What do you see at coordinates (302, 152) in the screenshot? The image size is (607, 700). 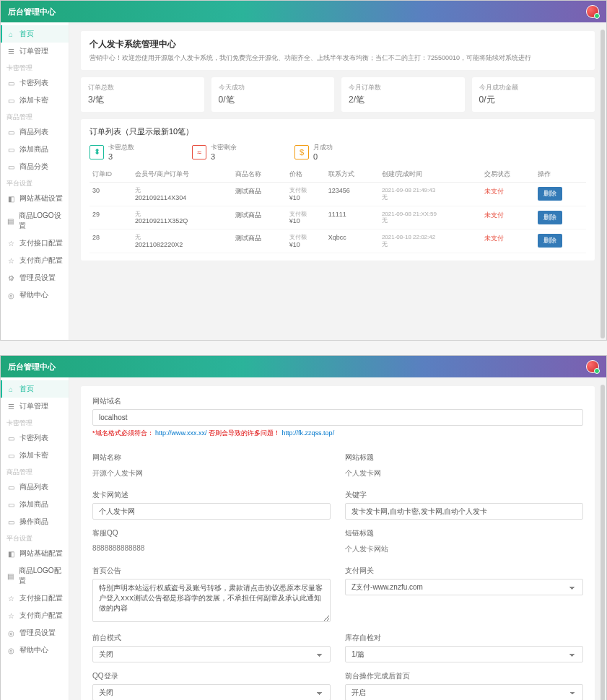 I see `mini-stat-icon: $` at bounding box center [302, 152].